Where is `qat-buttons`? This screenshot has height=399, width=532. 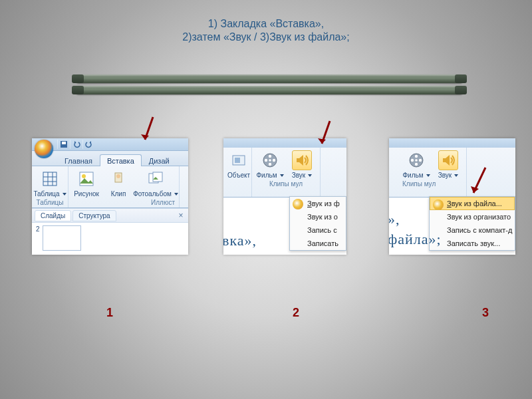
qat-buttons is located at coordinates (76, 144).